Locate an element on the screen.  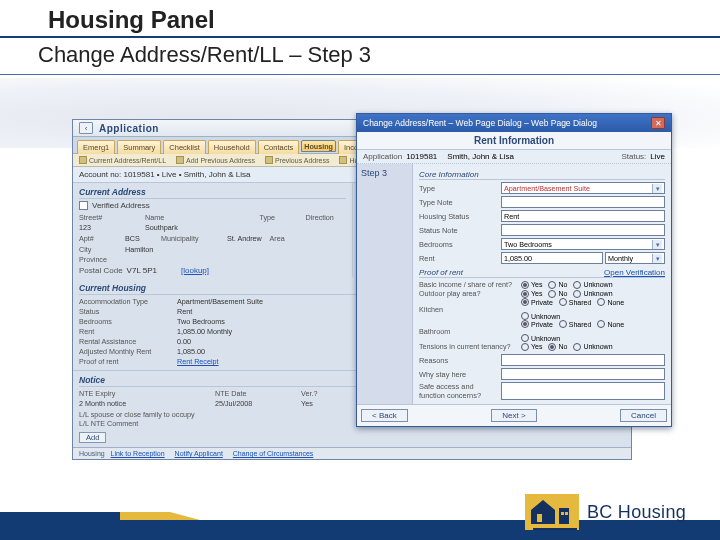
val-streetname: Southpark is located at coordinates (200, 228).